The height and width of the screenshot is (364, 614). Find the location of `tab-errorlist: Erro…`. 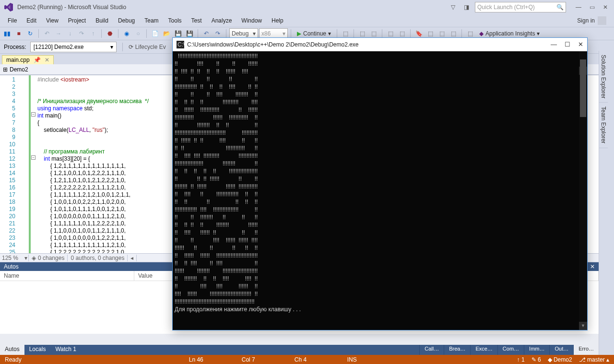

tab-errorlist: Erro… is located at coordinates (586, 350).